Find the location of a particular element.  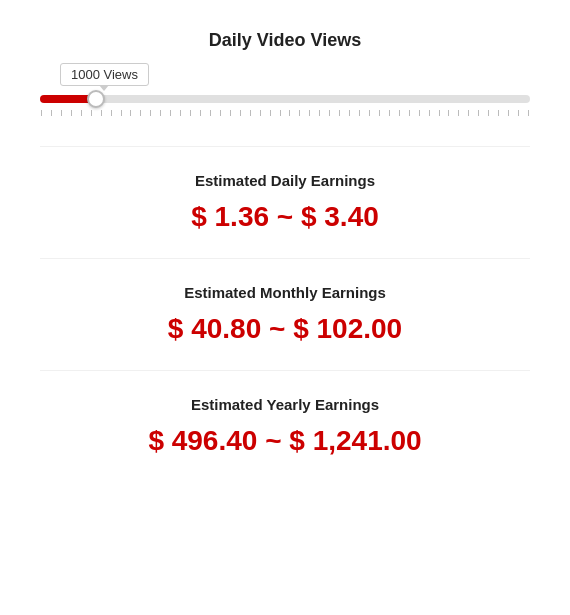

monthly-earnings-value: $ 40.80 ~ $ 102.00 is located at coordinates (285, 329).